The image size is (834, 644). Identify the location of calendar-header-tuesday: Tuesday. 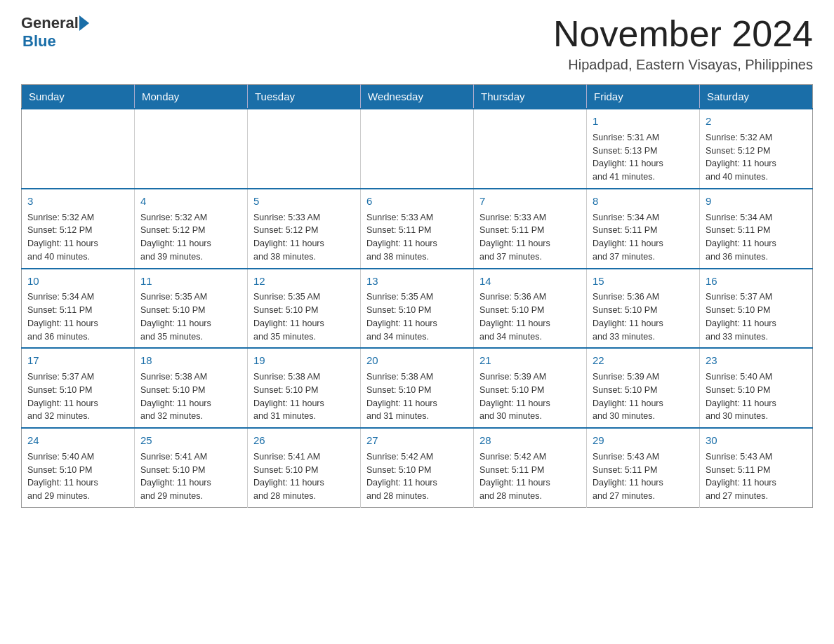
(305, 97).